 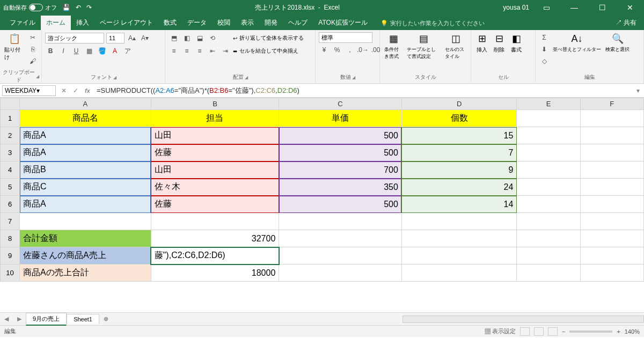 What do you see at coordinates (10, 104) in the screenshot?
I see `select-all-corner` at bounding box center [10, 104].